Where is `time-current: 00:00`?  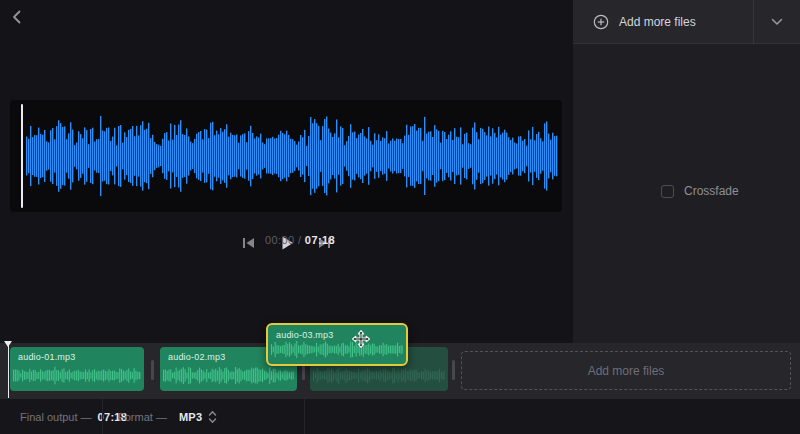
time-current: 00:00 is located at coordinates (280, 240).